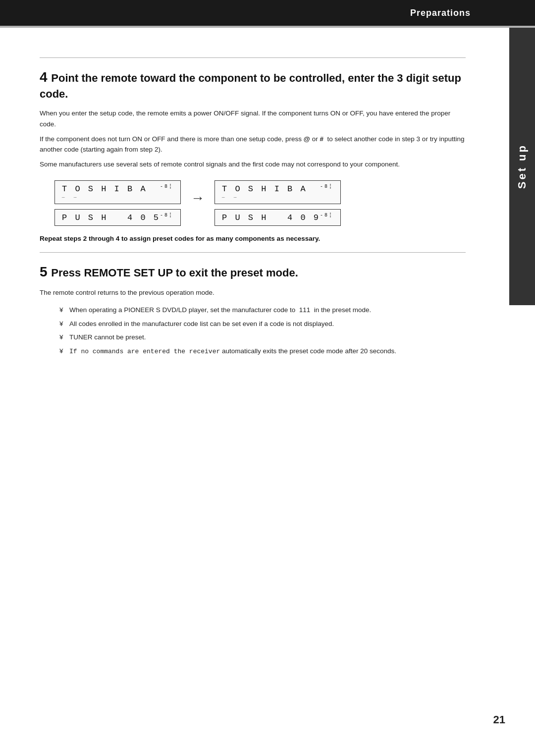 Image resolution: width=535 pixels, height=756 pixels. What do you see at coordinates (253, 145) in the screenshot?
I see `step4-para2: If the component does not turn ON or OFF…` at bounding box center [253, 145].